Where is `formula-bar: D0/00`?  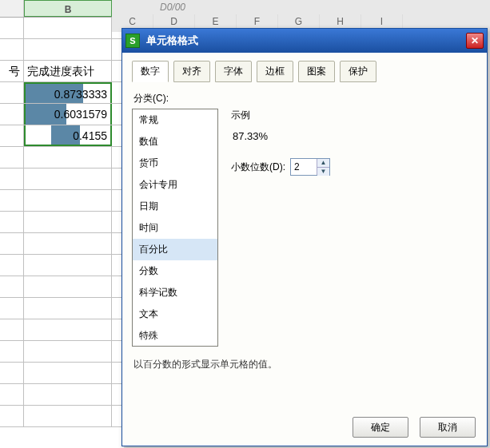 formula-bar: D0/00 is located at coordinates (173, 7).